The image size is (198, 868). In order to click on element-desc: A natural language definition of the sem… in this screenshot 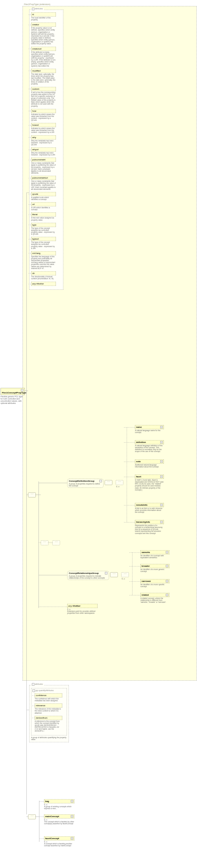, I will do `click(149, 448)`.